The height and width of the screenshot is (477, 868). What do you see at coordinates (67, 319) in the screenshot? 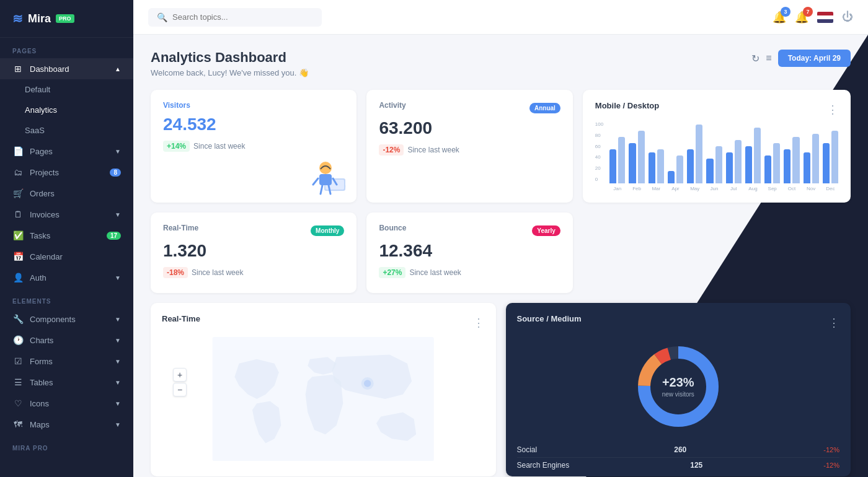
I see `sidebar-item-components: 🔧 Components ▼` at bounding box center [67, 319].